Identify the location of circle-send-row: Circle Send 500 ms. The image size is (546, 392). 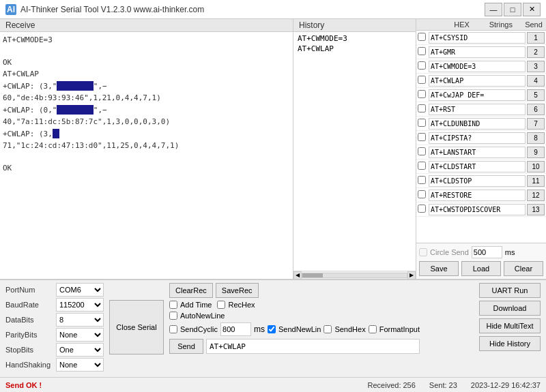
(481, 252).